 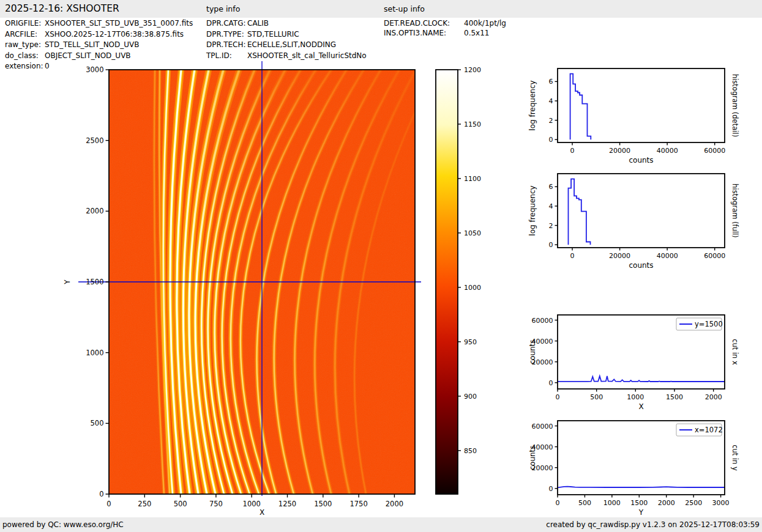 What do you see at coordinates (473, 234) in the screenshot?
I see `colorbar-tick-label: 1050` at bounding box center [473, 234].